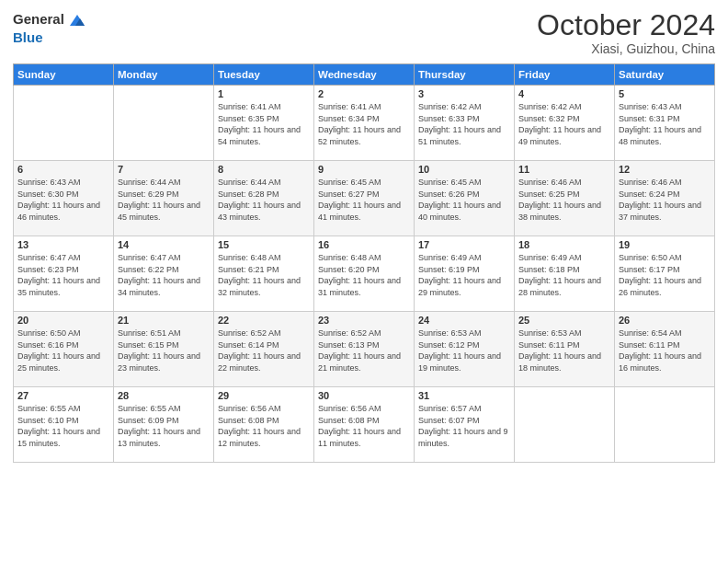 This screenshot has height=563, width=728. What do you see at coordinates (63, 350) in the screenshot?
I see `day-info: Sunrise: 6:50 AM Sunset: 6:16 PM Dayligh…` at bounding box center [63, 350].